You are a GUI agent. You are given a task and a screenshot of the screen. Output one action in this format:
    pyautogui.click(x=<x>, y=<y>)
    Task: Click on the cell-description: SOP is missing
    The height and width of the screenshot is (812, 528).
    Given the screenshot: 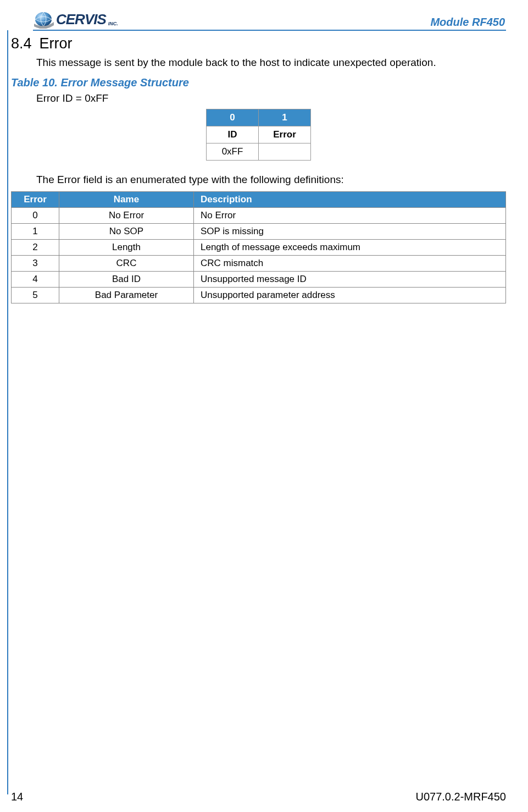 What is the action you would take?
    pyautogui.click(x=350, y=232)
    